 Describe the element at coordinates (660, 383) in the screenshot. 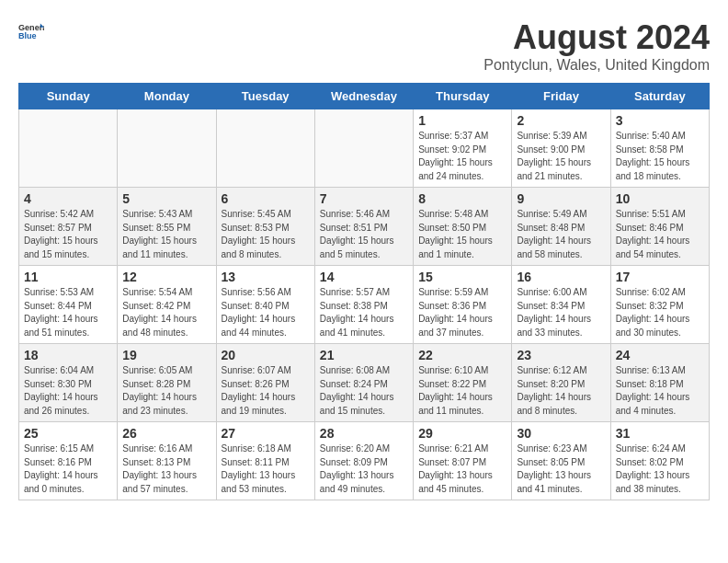

I see `calendar-cell: 24Sunrise: 6:13 AM Sunset: 8:18 PM Dayli…` at that location.